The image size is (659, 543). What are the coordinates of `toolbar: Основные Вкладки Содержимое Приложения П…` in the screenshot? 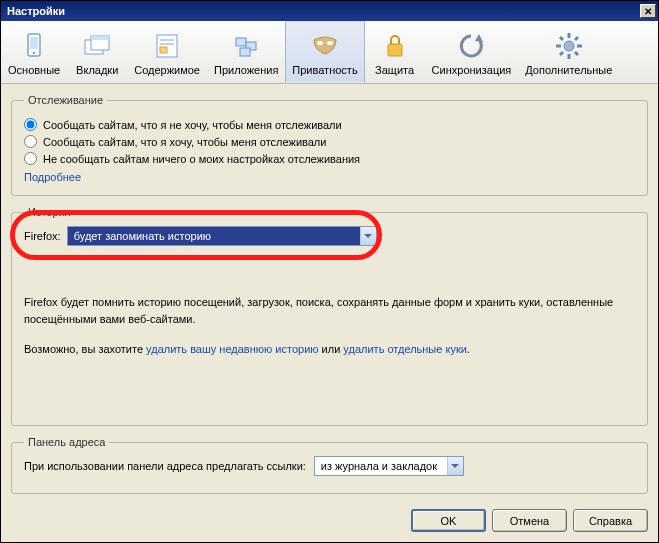 It's located at (330, 52).